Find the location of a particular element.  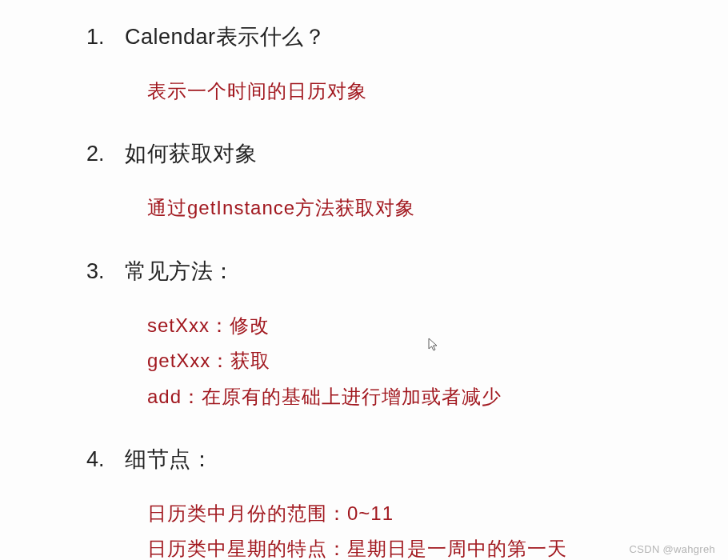

item-title: 如何获取对象 is located at coordinates (190, 154).